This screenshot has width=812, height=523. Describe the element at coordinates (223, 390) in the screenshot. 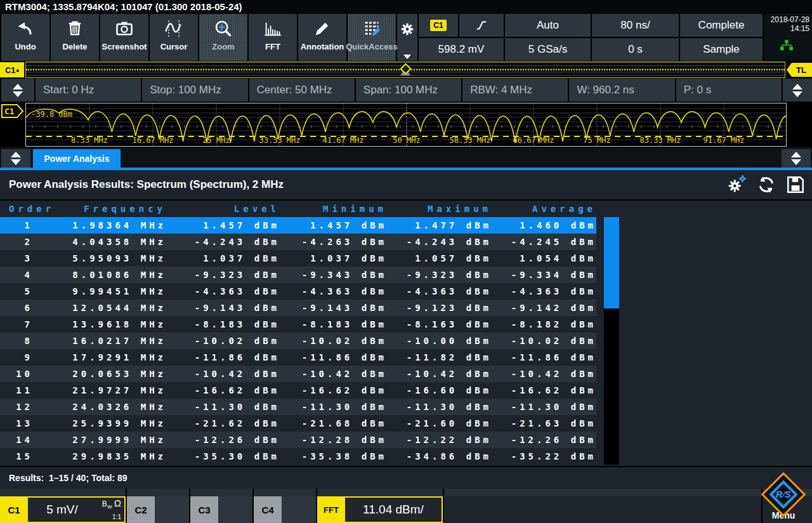

I see `cell-level: -16.62 dBm` at that location.